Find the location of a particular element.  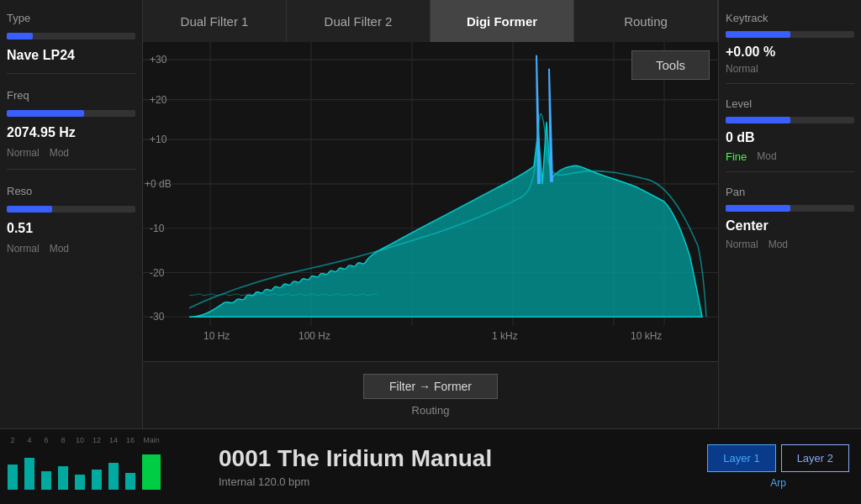

reso-label: Reso is located at coordinates (71, 192).